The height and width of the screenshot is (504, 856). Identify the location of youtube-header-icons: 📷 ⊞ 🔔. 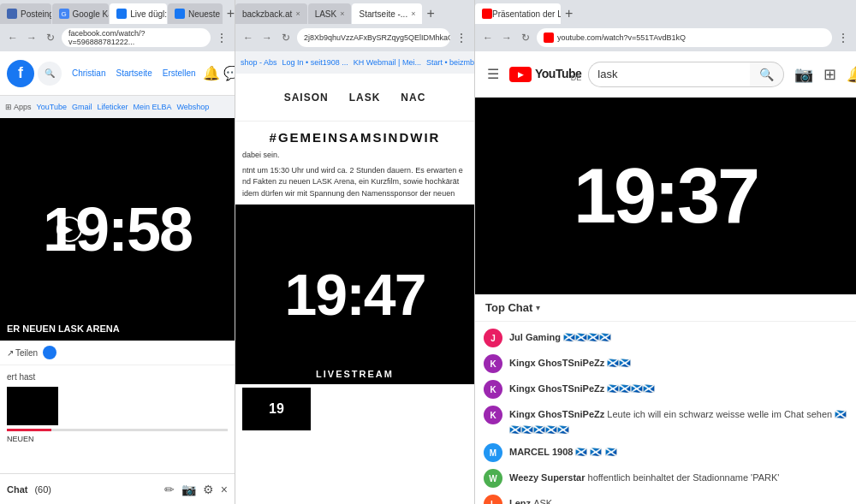
(823, 74).